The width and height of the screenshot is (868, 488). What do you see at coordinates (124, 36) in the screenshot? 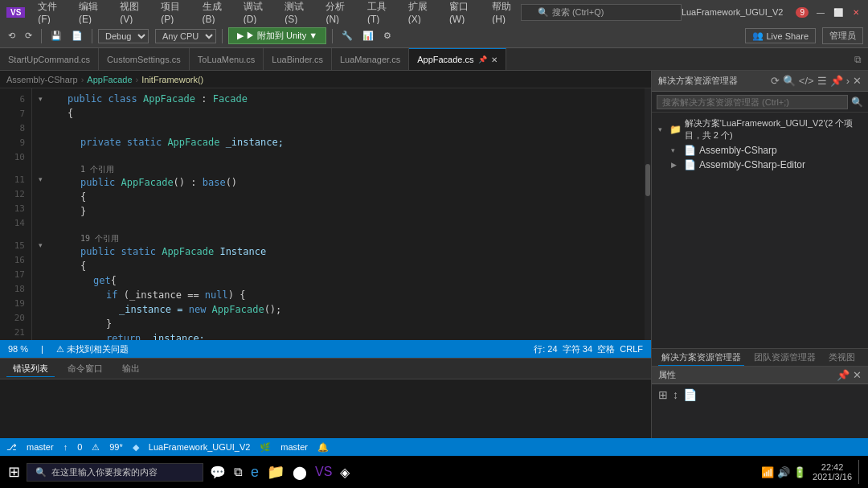
I see `debug-config-dropdown: Debug` at bounding box center [124, 36].